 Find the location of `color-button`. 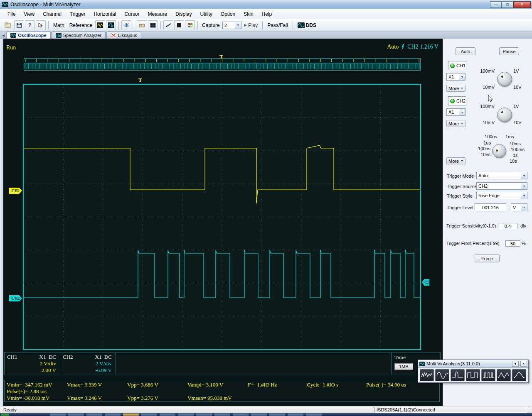

color-button is located at coordinates (190, 25).